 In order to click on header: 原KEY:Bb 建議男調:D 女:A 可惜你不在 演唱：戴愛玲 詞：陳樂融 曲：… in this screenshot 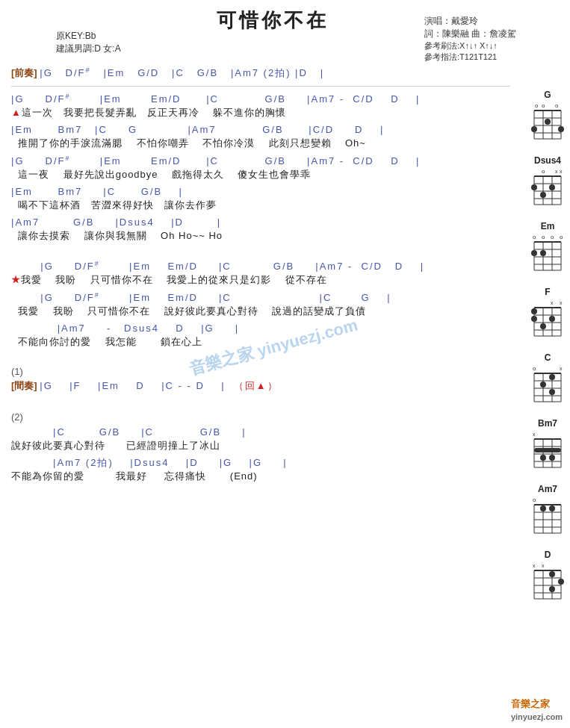, I will do `click(285, 35)`.